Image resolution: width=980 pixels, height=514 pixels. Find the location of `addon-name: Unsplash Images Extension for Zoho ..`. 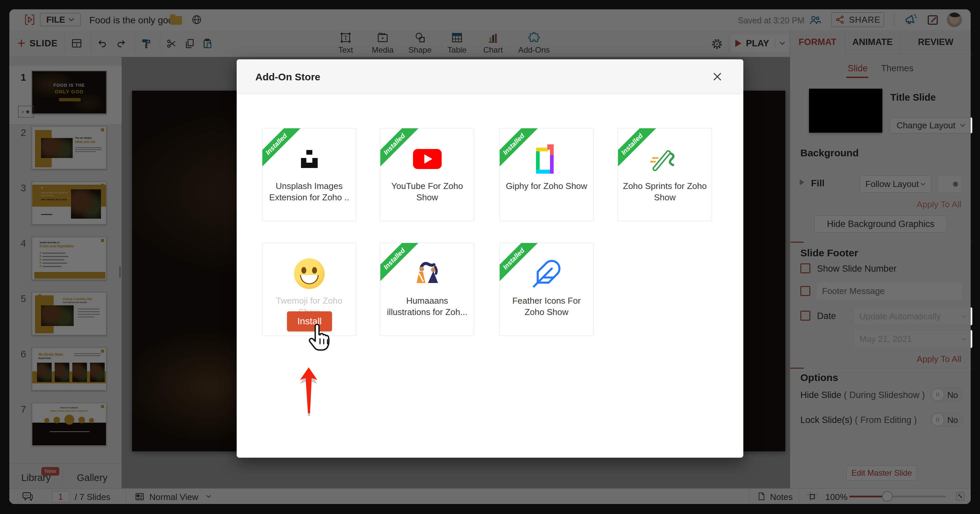

addon-name: Unsplash Images Extension for Zoho .. is located at coordinates (309, 192).